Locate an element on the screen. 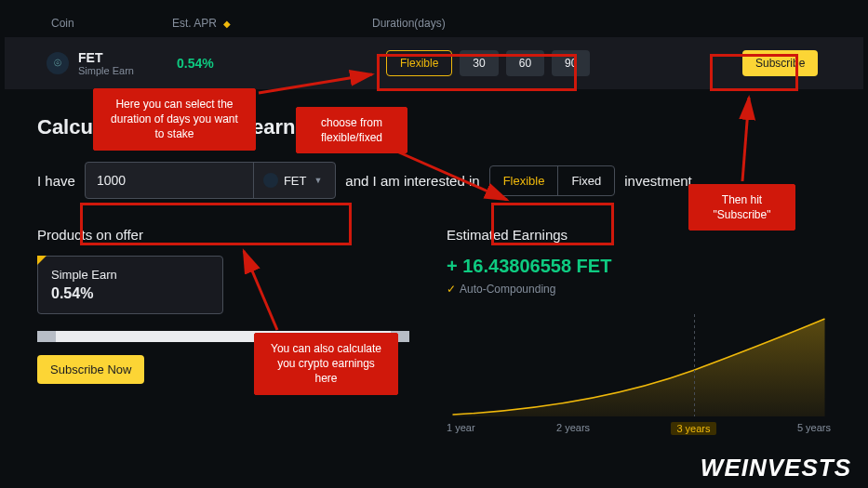 Image resolution: width=868 pixels, height=488 pixels. duration-60: 60 is located at coordinates (525, 63).